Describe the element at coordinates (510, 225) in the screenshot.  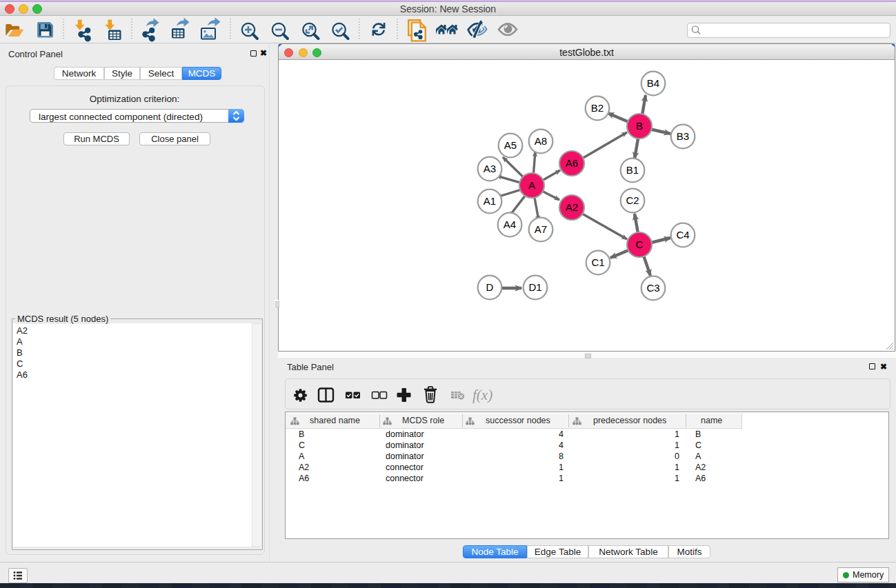
I see `svg-text: A4` at that location.